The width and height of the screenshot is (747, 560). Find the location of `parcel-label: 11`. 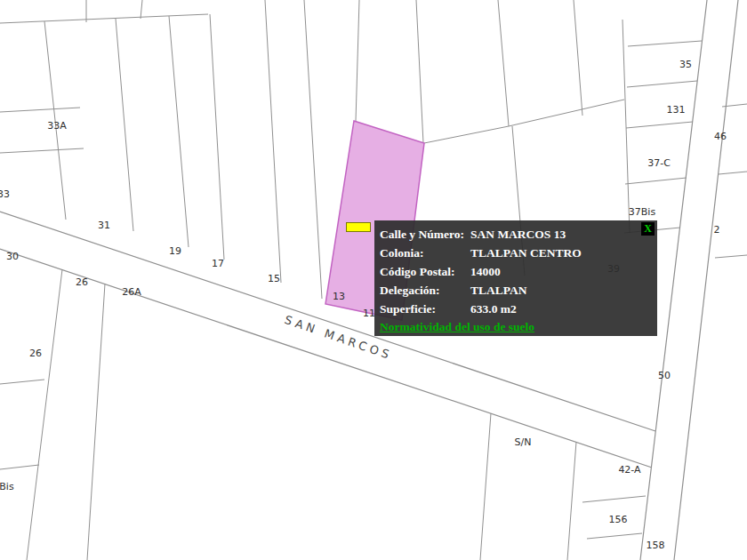

parcel-label: 11 is located at coordinates (369, 313).